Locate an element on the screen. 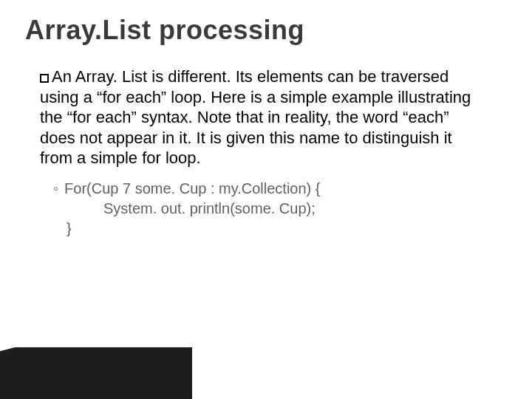 The image size is (532, 399). decorative-wedge is located at coordinates (96, 373).